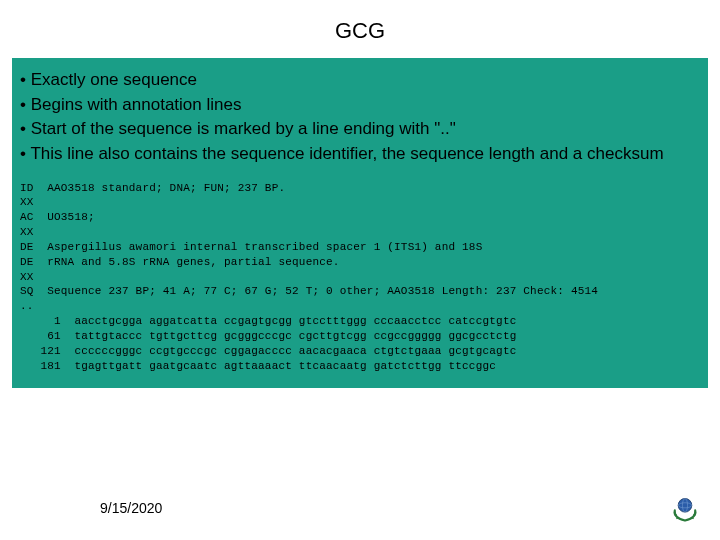  I want to click on seq-line: .., so click(27, 306).